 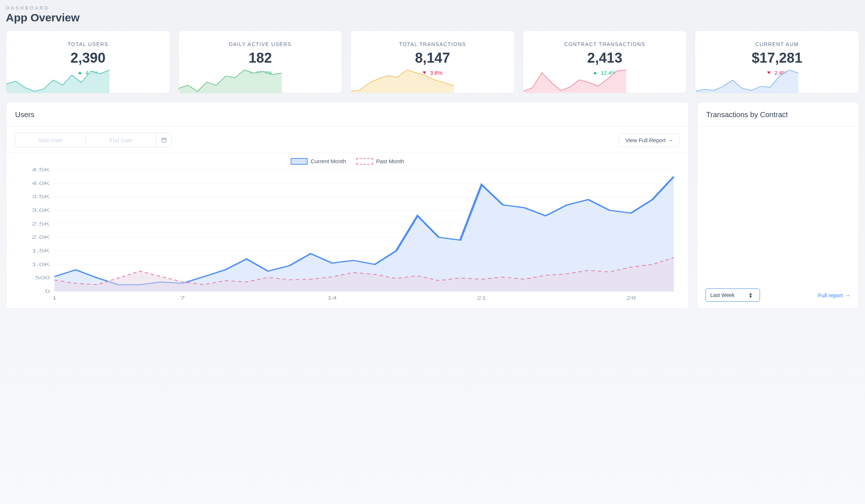 What do you see at coordinates (41, 169) in the screenshot?
I see `svg-text: 4.5K` at bounding box center [41, 169].